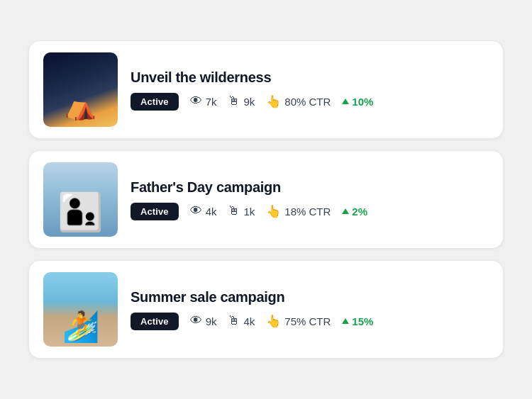 This screenshot has height=399, width=532. Describe the element at coordinates (81, 89) in the screenshot. I see `campaign-image-wilderness` at that location.